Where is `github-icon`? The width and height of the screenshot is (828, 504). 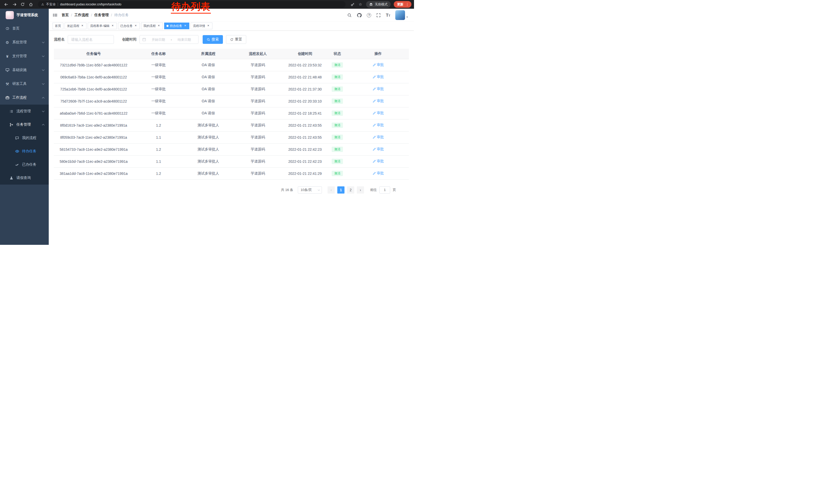 github-icon is located at coordinates (359, 15).